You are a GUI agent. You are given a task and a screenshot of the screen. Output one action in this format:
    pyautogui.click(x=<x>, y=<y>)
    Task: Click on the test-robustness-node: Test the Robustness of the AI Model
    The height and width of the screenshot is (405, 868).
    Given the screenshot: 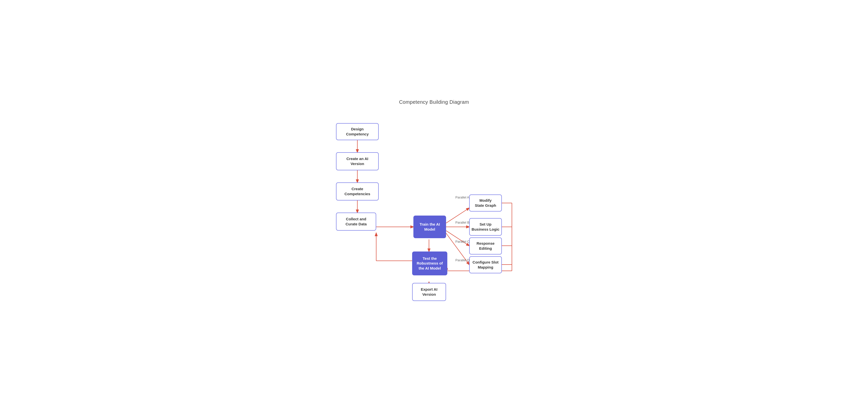 What is the action you would take?
    pyautogui.click(x=430, y=263)
    